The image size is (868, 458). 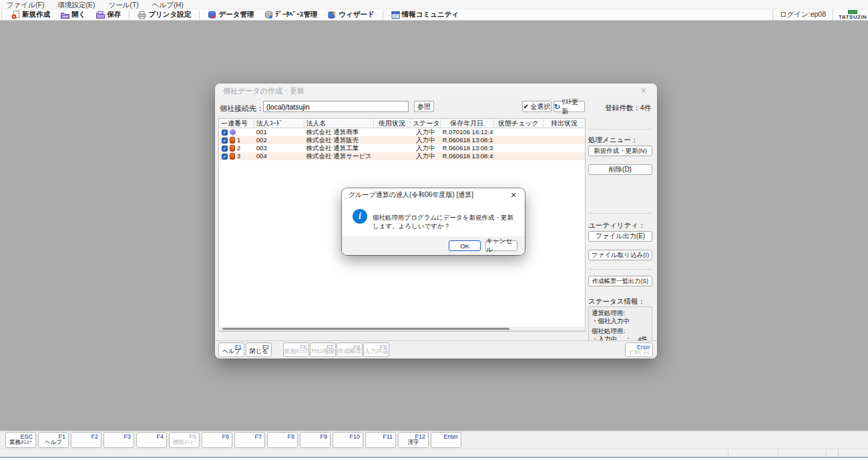 What do you see at coordinates (620, 236) in the screenshot?
I see `file-export-button: ファイル出力(E)` at bounding box center [620, 236].